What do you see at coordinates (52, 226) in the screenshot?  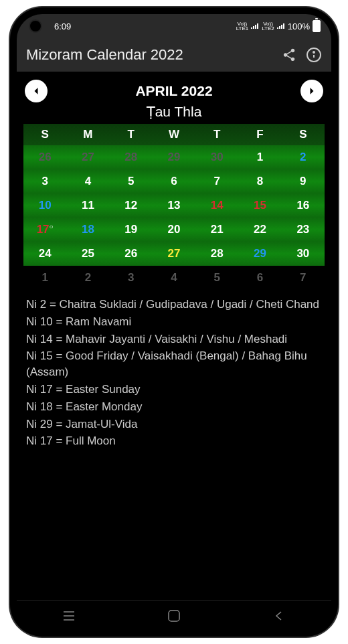 I see `full-moon-icon: ○` at bounding box center [52, 226].